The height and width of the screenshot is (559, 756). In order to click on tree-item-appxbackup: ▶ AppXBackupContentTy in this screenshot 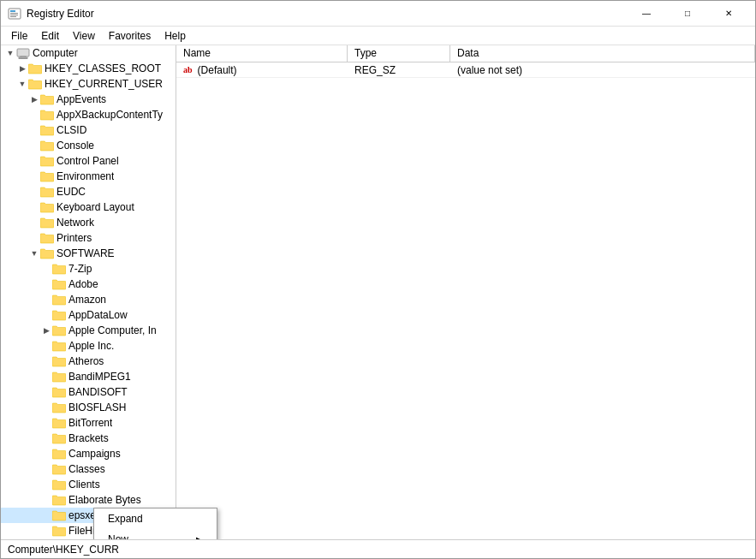, I will do `click(88, 115)`.